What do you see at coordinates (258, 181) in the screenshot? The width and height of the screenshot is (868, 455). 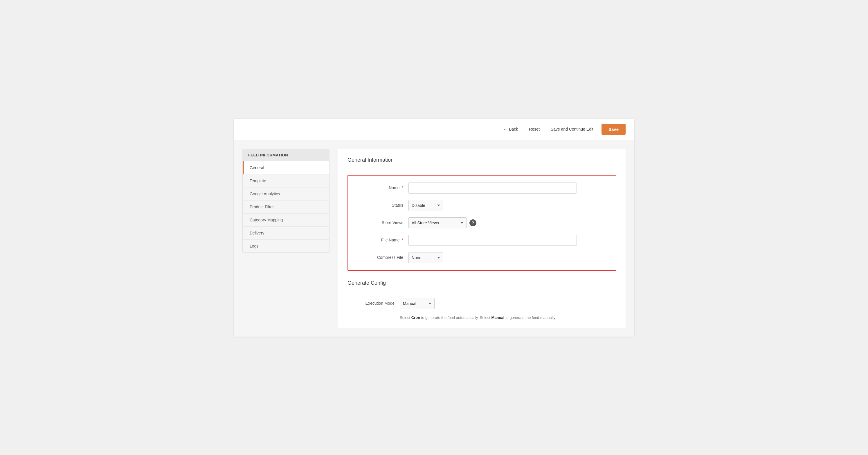 I see `sidebar-item-label-template: Template` at bounding box center [258, 181].